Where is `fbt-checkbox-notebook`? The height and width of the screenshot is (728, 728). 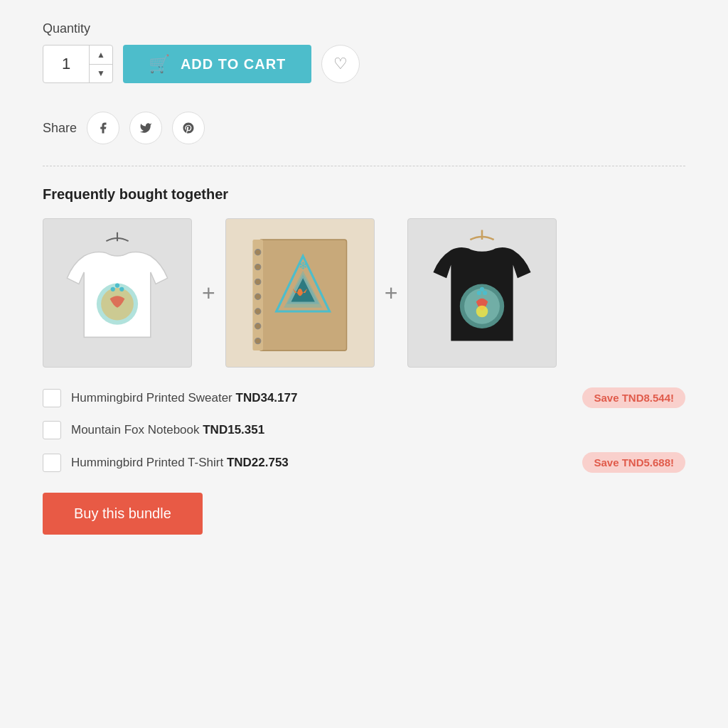 fbt-checkbox-notebook is located at coordinates (52, 430).